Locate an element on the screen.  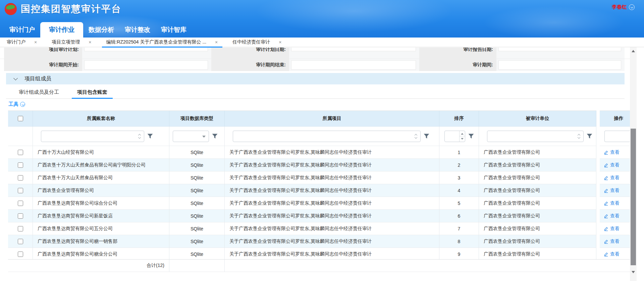
cell-order: 7 is located at coordinates (459, 229).